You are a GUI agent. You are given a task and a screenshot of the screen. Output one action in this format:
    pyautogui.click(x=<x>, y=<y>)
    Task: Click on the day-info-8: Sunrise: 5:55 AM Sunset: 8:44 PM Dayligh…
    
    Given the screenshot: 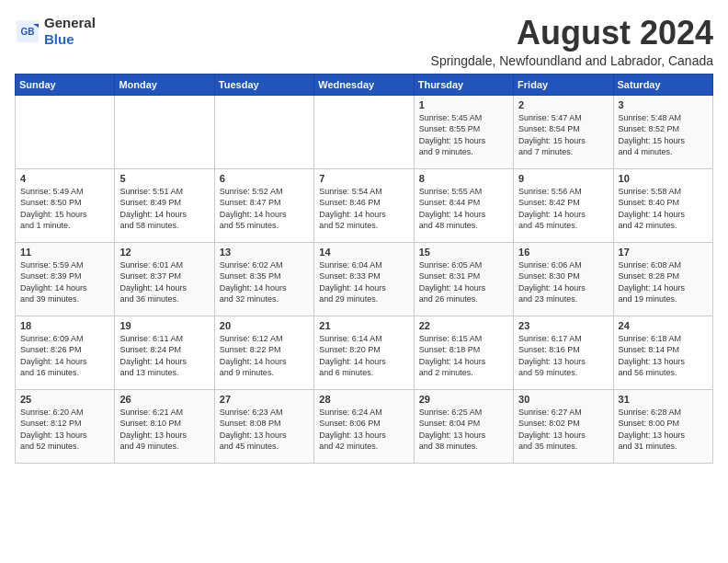 What is the action you would take?
    pyautogui.click(x=463, y=209)
    